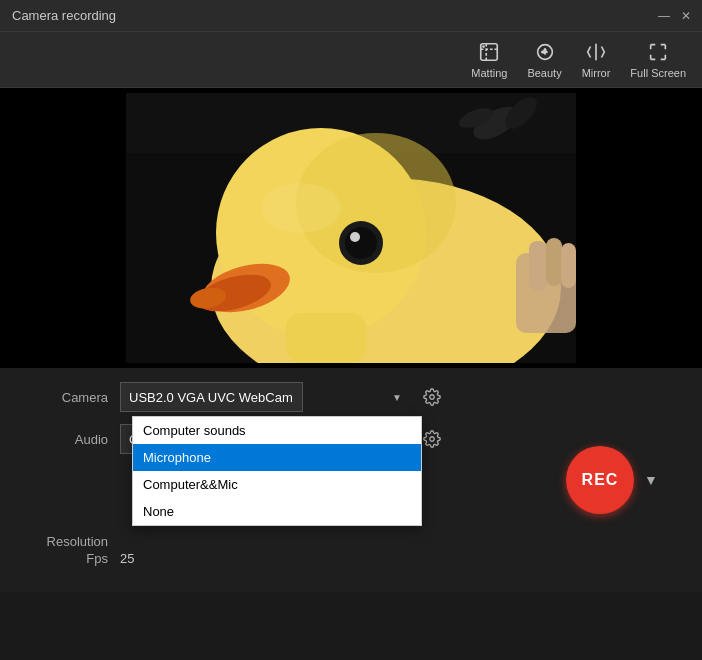 Image resolution: width=702 pixels, height=660 pixels. What do you see at coordinates (489, 60) in the screenshot?
I see `toolbar-item-matting: Matting` at bounding box center [489, 60].